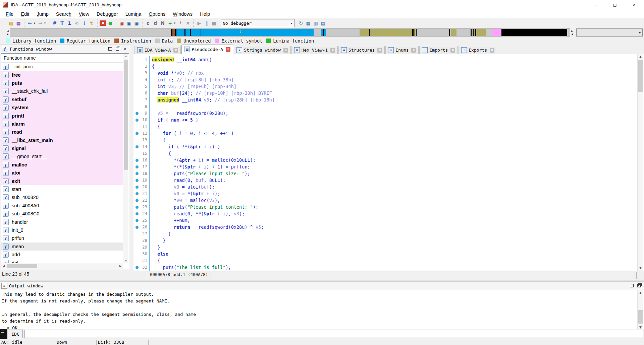 Image resolution: width=644 pixels, height=345 pixels. What do you see at coordinates (262, 50) in the screenshot?
I see `tab-strings-window: sStrings window×` at bounding box center [262, 50].